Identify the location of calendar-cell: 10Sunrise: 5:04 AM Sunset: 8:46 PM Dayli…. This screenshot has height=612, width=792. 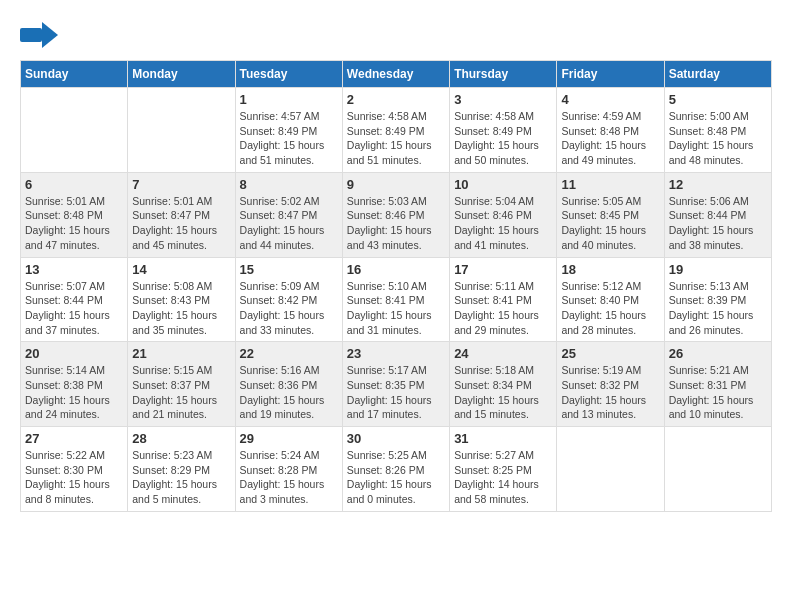
(504, 214).